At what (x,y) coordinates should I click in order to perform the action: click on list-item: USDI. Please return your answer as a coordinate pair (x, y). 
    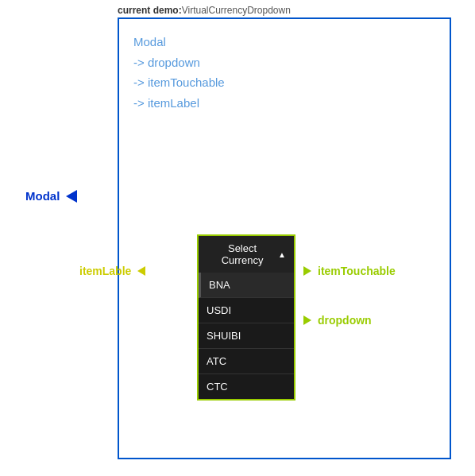
    Looking at the image, I should click on (246, 311).